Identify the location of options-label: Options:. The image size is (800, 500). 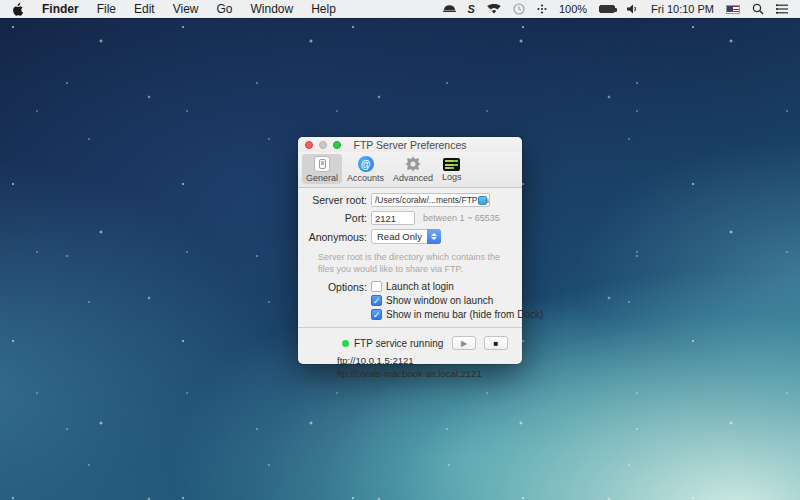
(332, 287).